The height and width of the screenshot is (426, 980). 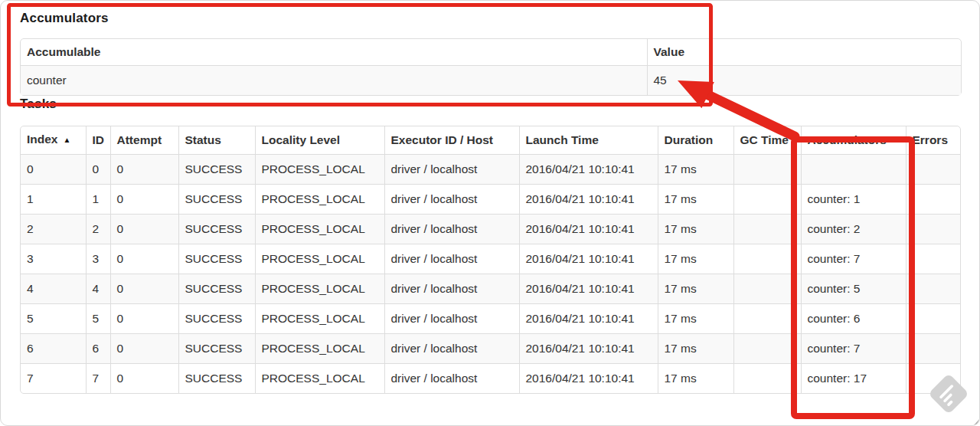 What do you see at coordinates (499, 18) in the screenshot?
I see `accumulators-heading: Accumulators` at bounding box center [499, 18].